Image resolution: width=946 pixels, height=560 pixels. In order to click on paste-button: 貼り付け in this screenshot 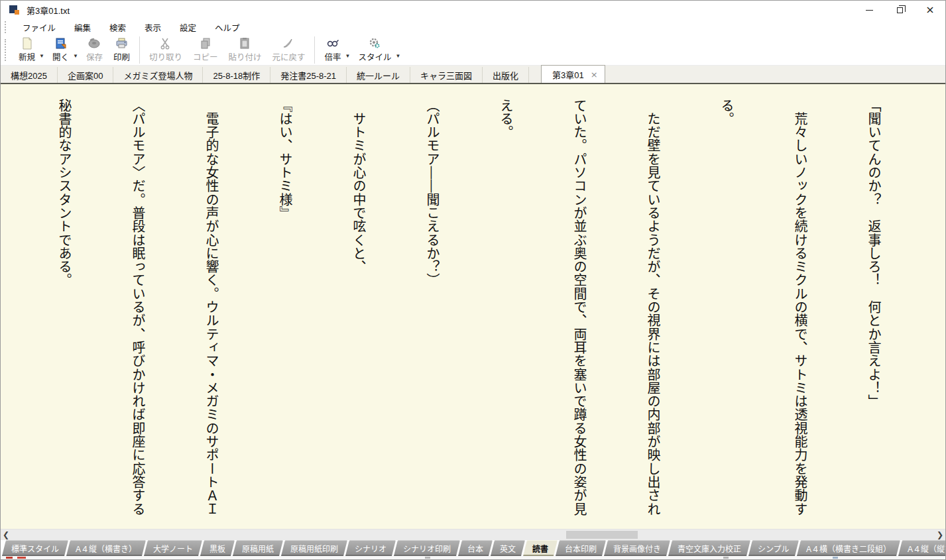, I will do `click(245, 50)`.